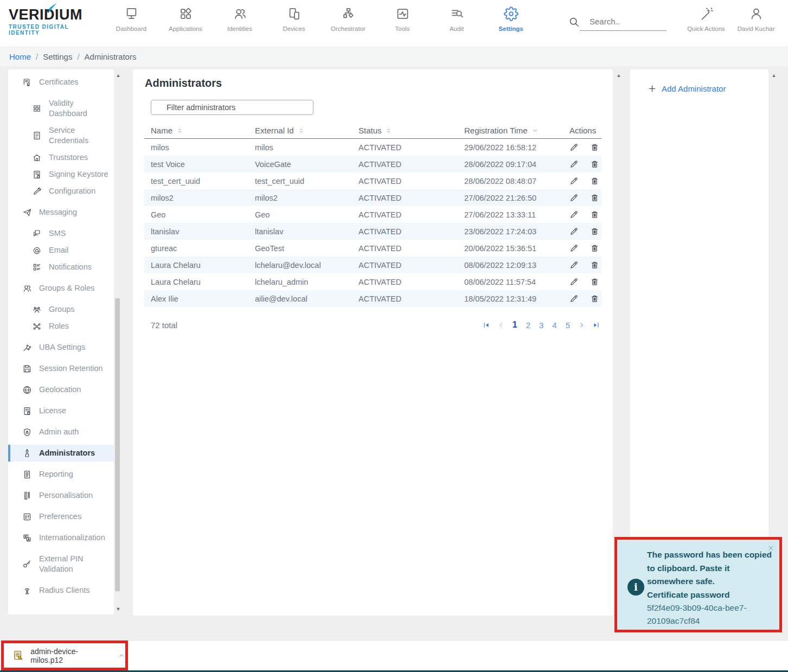  What do you see at coordinates (294, 18) in the screenshot?
I see `nav-item-devices: Devices` at bounding box center [294, 18].